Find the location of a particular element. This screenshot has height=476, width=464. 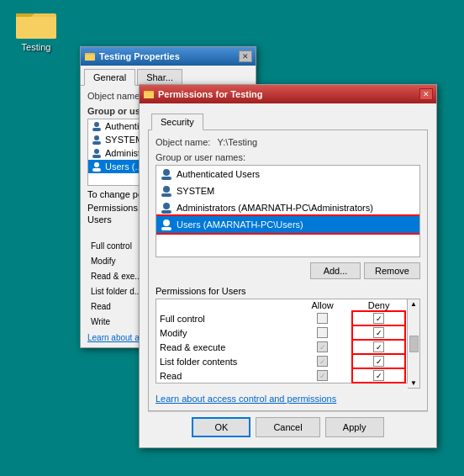

perms-tabs: Security is located at coordinates (287, 120).